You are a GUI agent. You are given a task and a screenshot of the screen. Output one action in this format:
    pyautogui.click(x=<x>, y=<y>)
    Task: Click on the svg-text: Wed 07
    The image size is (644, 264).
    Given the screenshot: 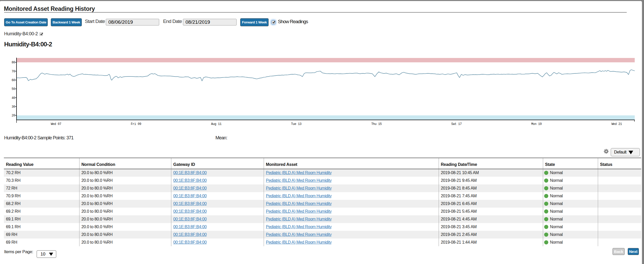 What is the action you would take?
    pyautogui.click(x=56, y=124)
    